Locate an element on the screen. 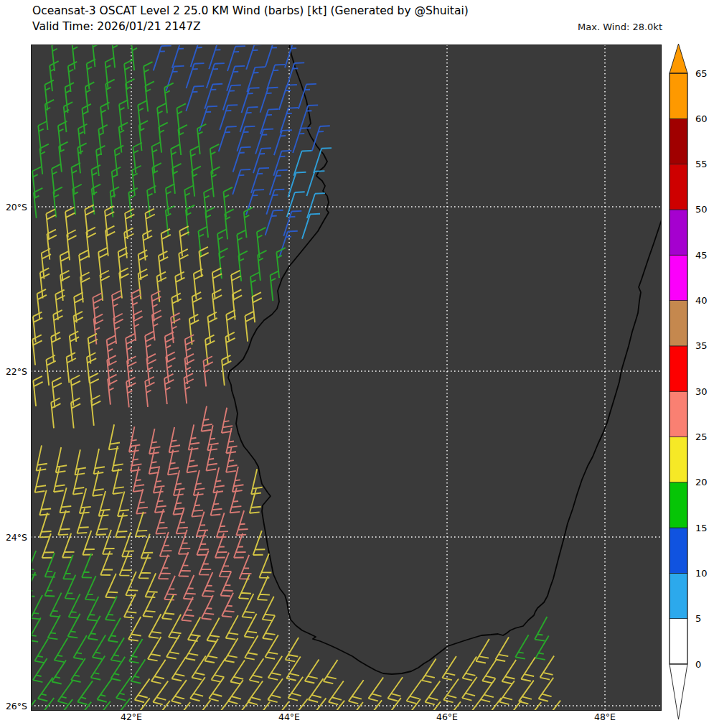  y-tick-22s: 22°S is located at coordinates (14, 372).